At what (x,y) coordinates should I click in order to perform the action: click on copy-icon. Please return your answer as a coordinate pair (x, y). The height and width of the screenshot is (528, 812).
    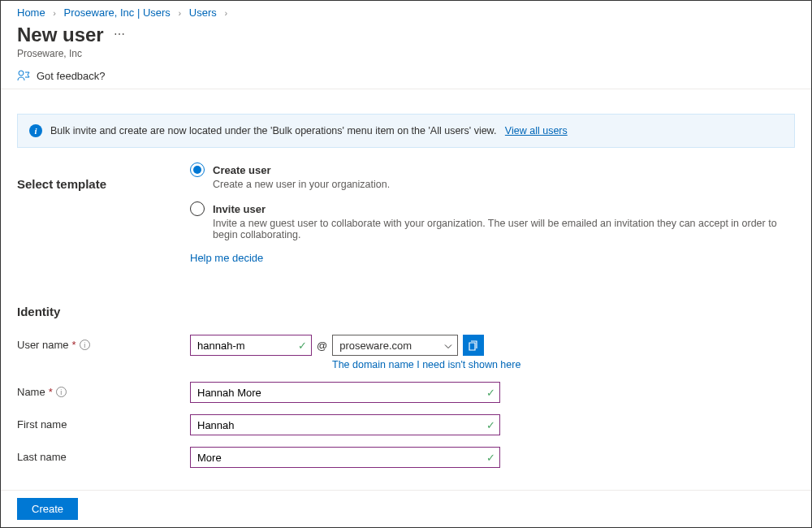
    Looking at the image, I should click on (473, 345).